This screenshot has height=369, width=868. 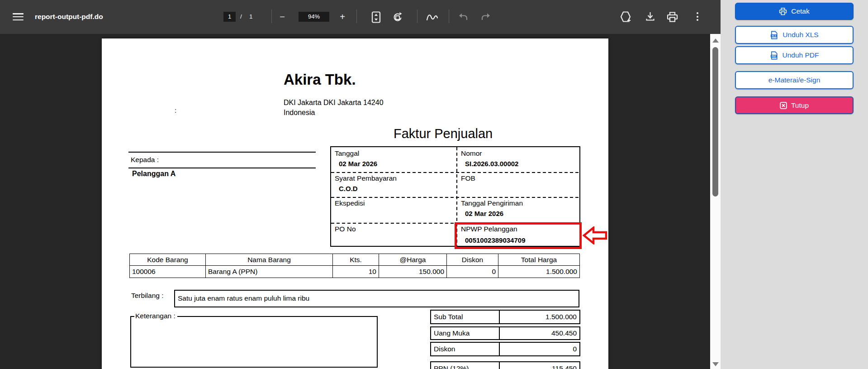 I want to click on zoom-in-button: +, so click(x=342, y=17).